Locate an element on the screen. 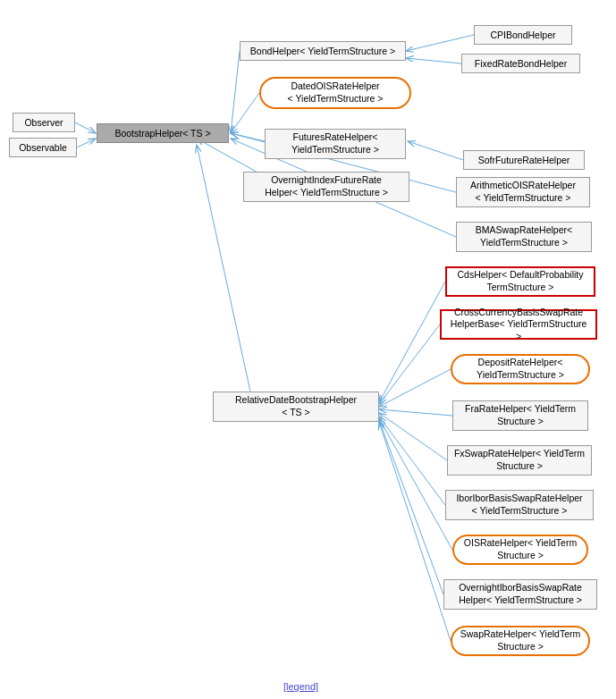  node-observable: Observable is located at coordinates (43, 147).